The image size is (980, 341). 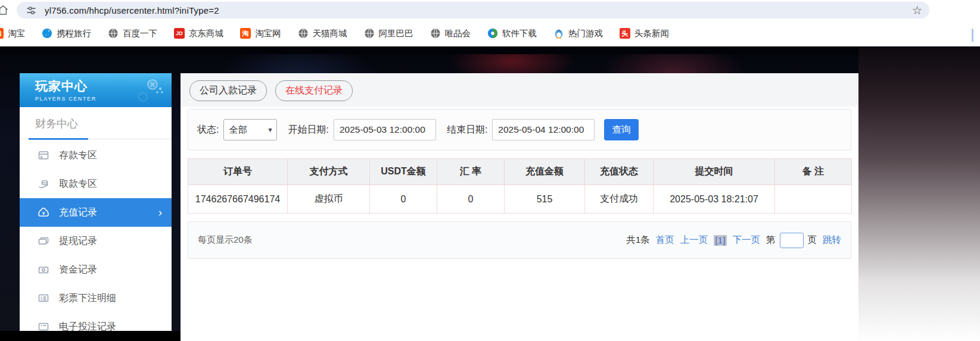 I want to click on backdrop-top-band, so click(x=490, y=50).